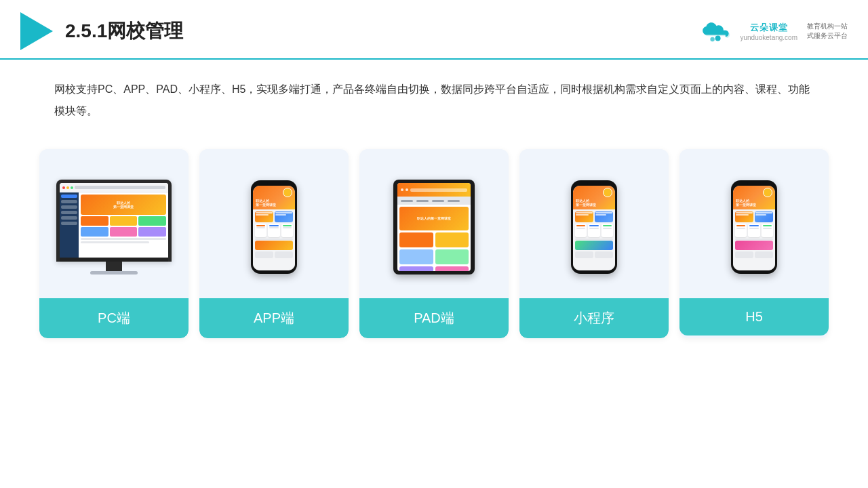 The image size is (868, 488). I want to click on miniapp-card: 职达人的第一堂网课堂, so click(594, 244).